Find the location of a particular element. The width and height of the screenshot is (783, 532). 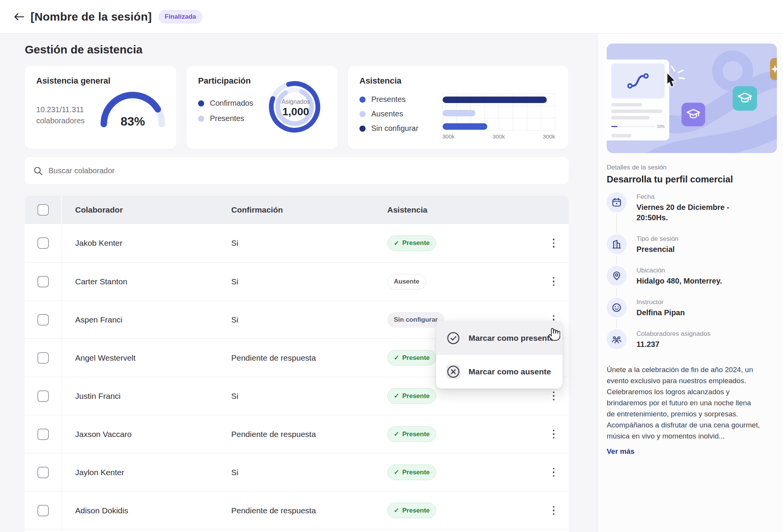

see-more-link: Ver más is located at coordinates (691, 451).